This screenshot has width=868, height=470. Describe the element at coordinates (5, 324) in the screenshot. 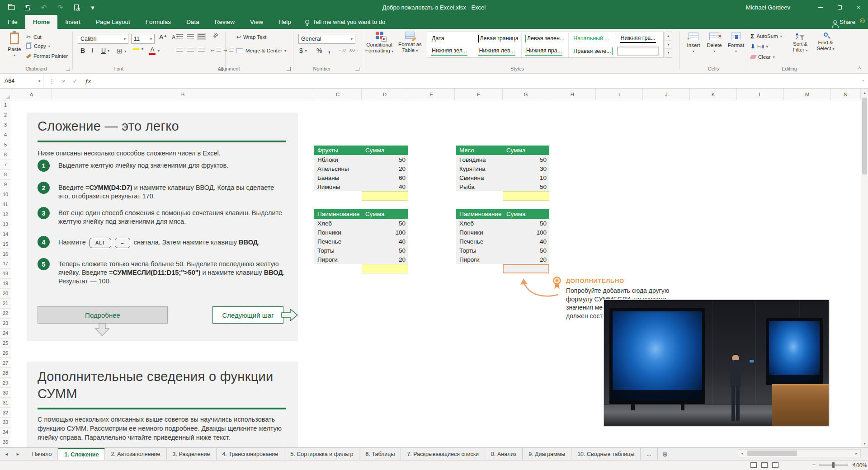

I see `row-header-23: 23` at that location.